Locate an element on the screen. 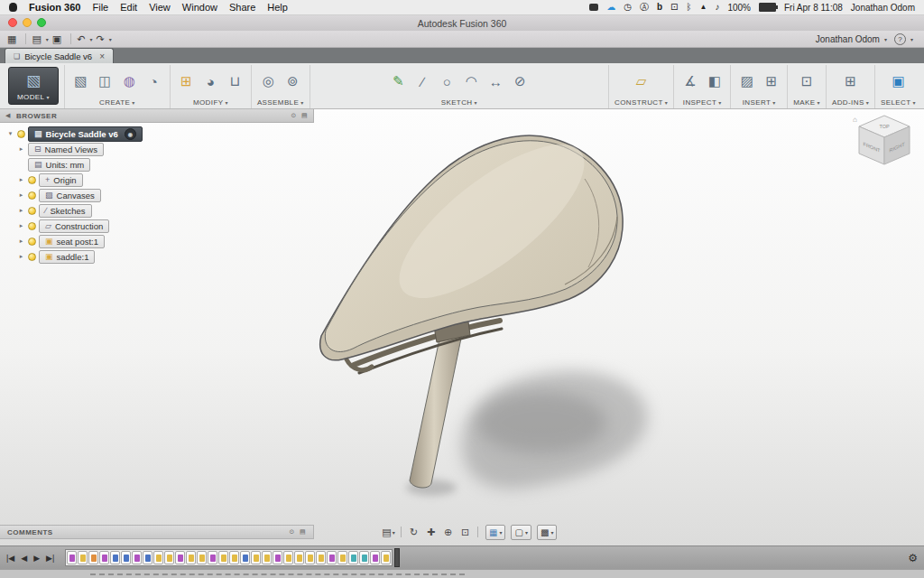  zoom-icon: ⊕ is located at coordinates (448, 532).